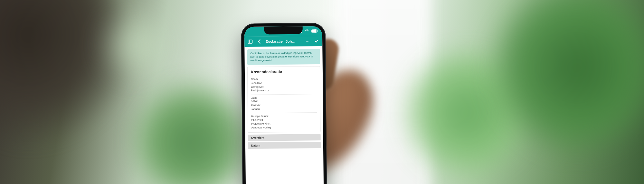  What do you see at coordinates (250, 42) in the screenshot?
I see `panel-toggle-button` at bounding box center [250, 42].